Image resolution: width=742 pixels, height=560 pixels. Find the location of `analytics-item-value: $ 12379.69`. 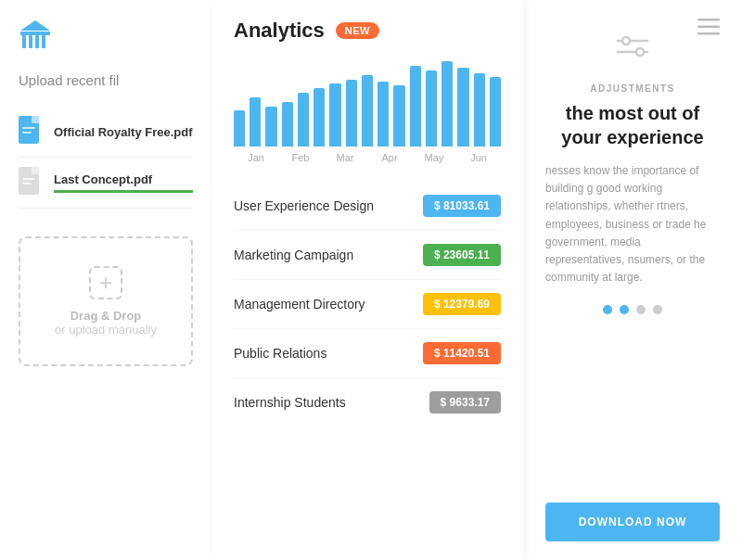

analytics-item-value: $ 12379.69 is located at coordinates (462, 304).